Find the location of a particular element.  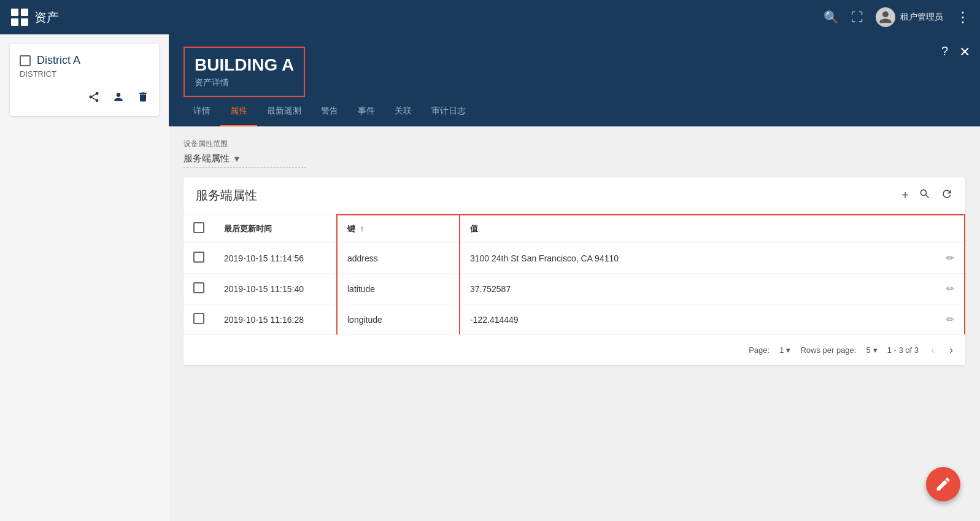

asset-card-type: DISTRICT is located at coordinates (85, 74).